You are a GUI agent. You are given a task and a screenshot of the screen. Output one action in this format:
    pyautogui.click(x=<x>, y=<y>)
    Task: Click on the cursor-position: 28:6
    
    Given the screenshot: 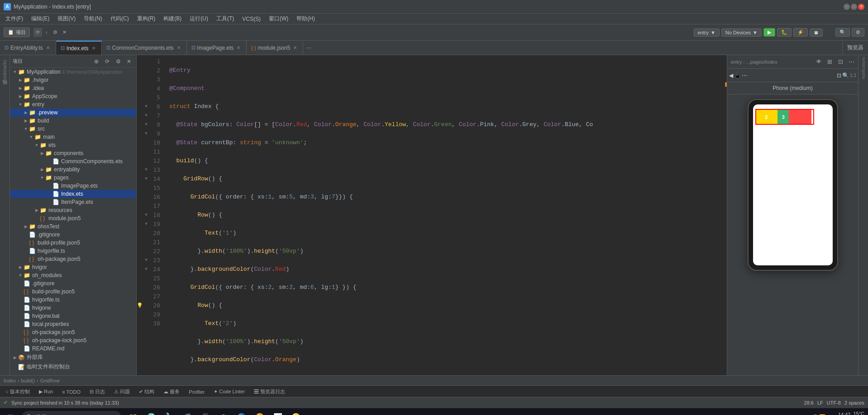 What is the action you would take?
    pyautogui.click(x=809, y=403)
    